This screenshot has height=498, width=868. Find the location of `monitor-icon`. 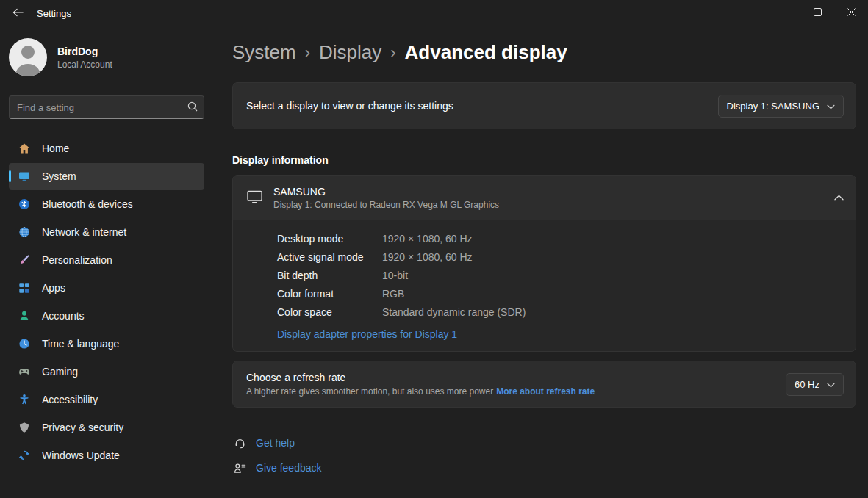

monitor-icon is located at coordinates (254, 198).